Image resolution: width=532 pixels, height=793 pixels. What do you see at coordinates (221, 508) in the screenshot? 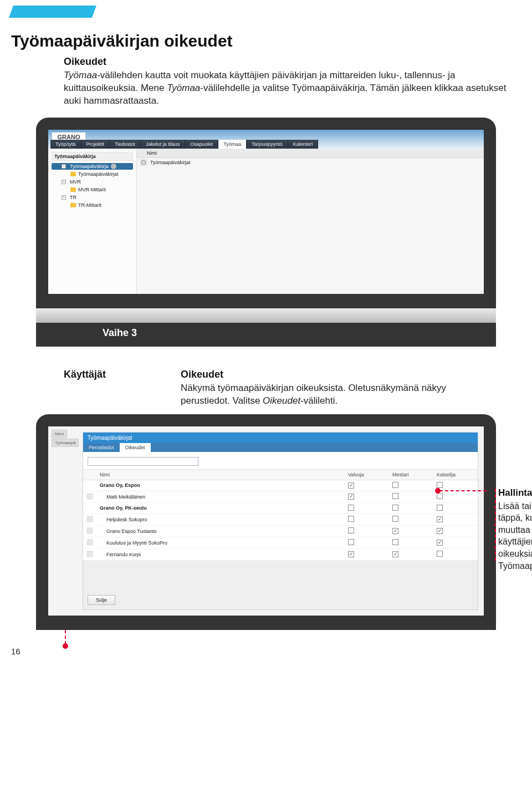
I see `cell-name: Grano Oy, PK-seutu` at bounding box center [221, 508].